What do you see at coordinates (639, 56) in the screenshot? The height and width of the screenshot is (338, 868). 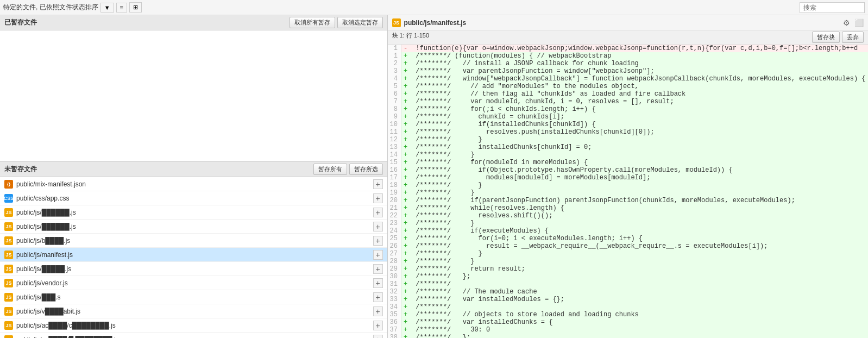 I see `diff-code: /*******/ (function(modules) { // webpac…` at bounding box center [639, 56].